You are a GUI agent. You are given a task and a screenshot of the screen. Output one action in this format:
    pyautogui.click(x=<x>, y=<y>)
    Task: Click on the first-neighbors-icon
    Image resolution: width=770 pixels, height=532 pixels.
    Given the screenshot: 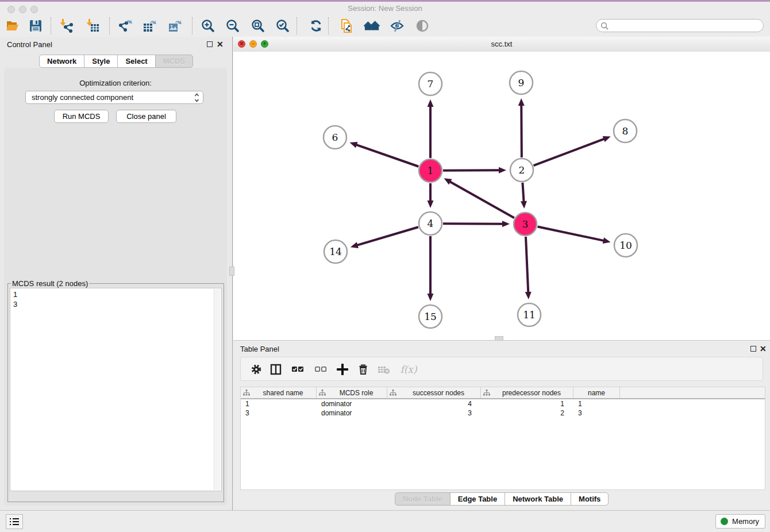 What is the action you would take?
    pyautogui.click(x=372, y=26)
    